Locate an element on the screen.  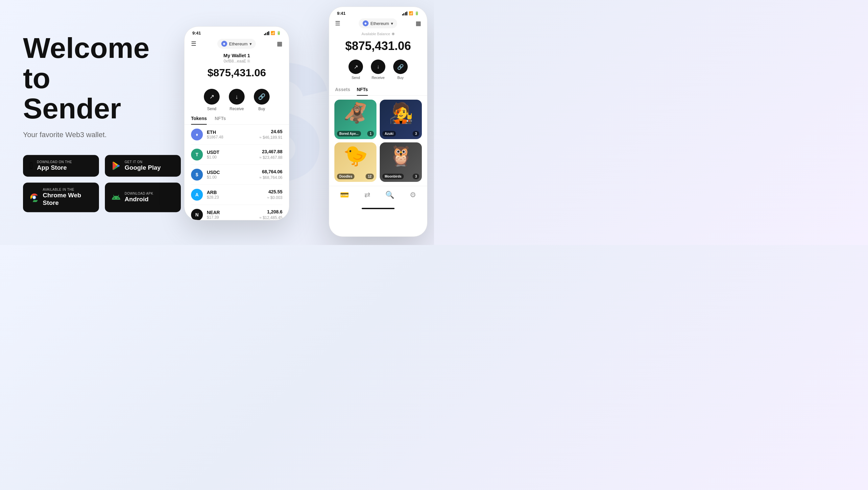
eth-price: $1867.48 is located at coordinates (233, 137).